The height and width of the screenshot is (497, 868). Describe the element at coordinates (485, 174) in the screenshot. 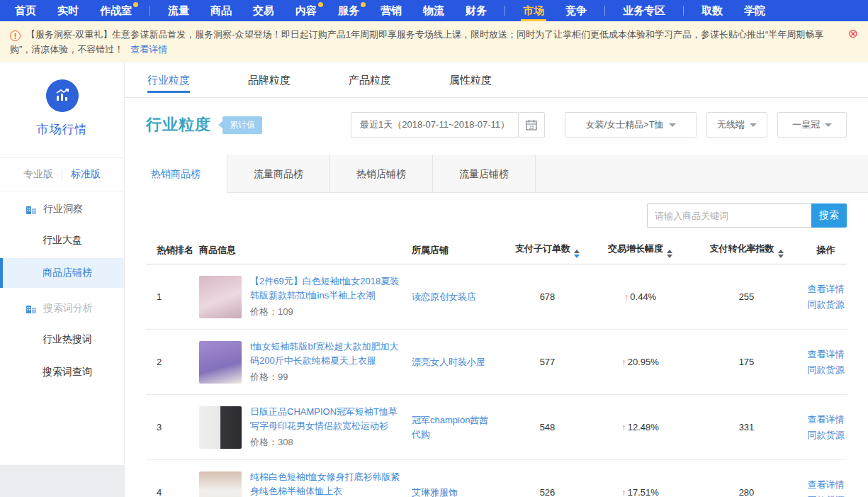

I see `tab-traffic-shops: 流量店铺榜` at that location.